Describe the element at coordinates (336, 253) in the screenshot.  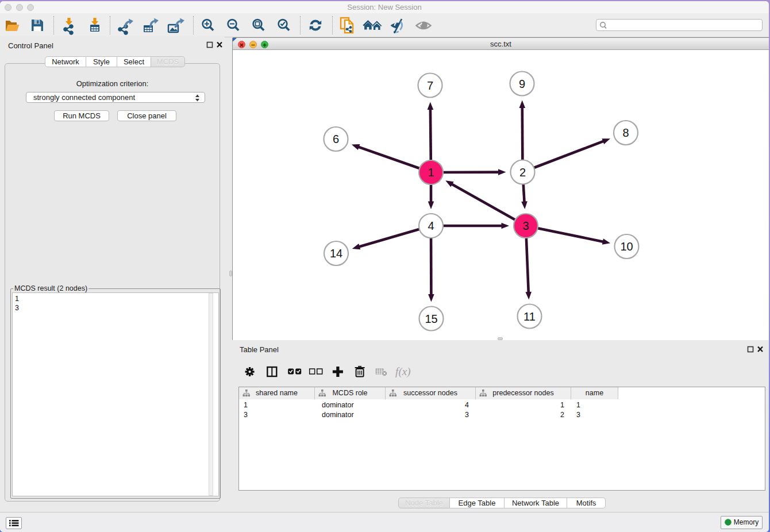
I see `svg-text: 14` at that location.